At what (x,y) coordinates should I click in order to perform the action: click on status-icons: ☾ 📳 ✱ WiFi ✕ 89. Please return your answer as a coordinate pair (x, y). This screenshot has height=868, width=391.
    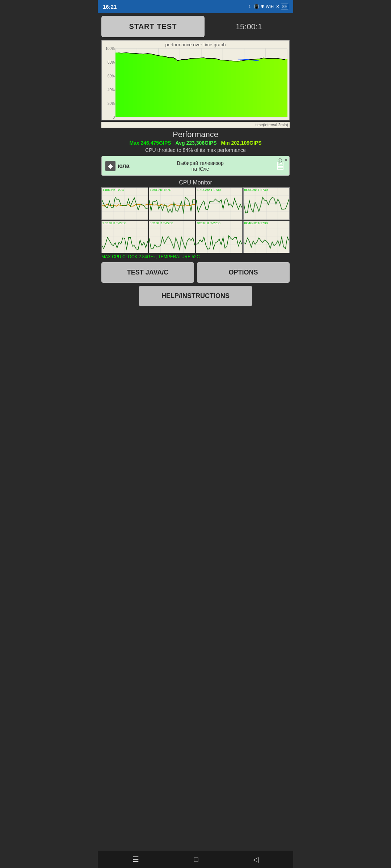
    Looking at the image, I should click on (268, 7).